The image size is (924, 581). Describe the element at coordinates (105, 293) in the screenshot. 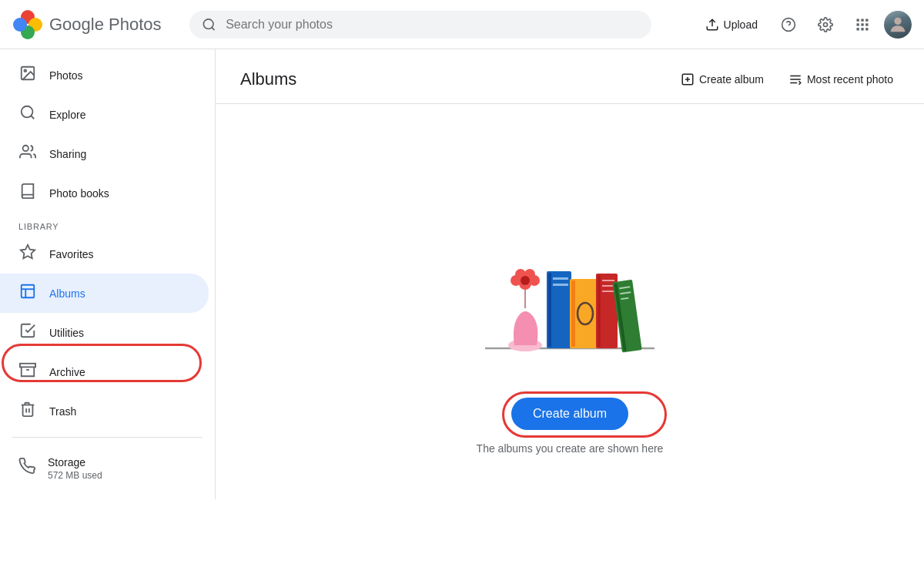

I see `sidebar-item-albums: Albums` at that location.